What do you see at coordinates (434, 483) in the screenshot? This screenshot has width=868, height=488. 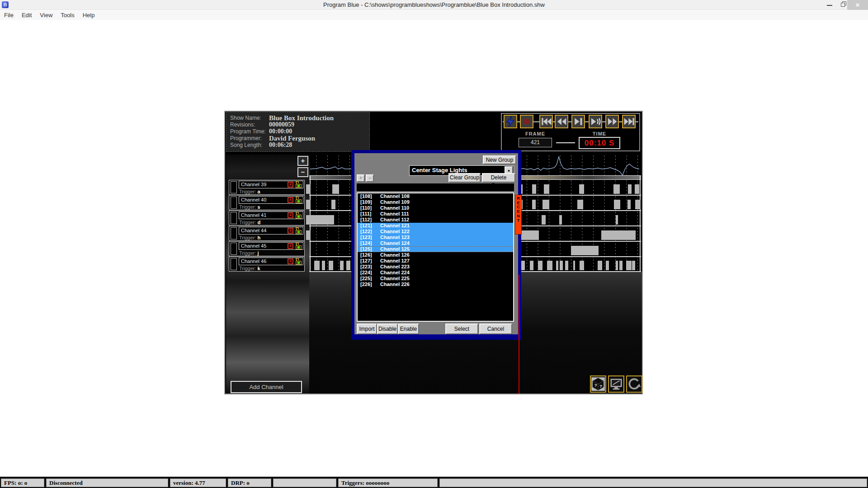 I see `status-bar: FPS: o: oDisconnectedversion: 4.77DRP: o…` at bounding box center [434, 483].